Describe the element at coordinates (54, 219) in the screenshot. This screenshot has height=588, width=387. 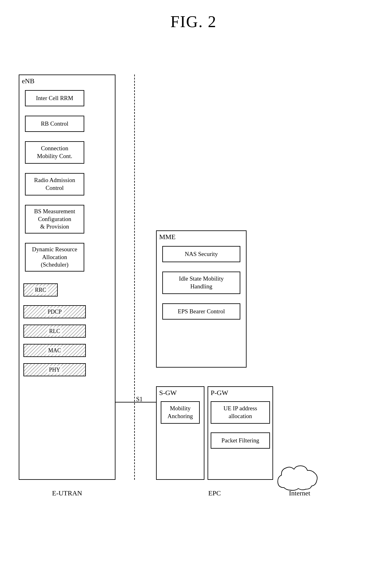
I see `bs-measurement-text: BS MeasurementConfiguration& Provision` at that location.